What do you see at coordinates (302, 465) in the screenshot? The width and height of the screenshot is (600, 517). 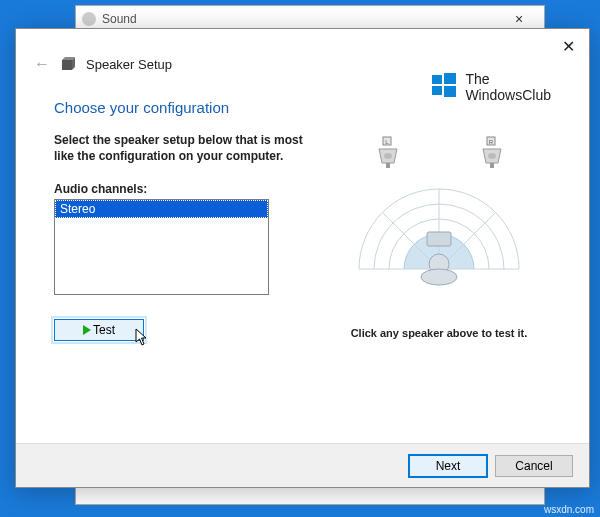 I see `wizard-footer: Next Cancel` at bounding box center [302, 465].